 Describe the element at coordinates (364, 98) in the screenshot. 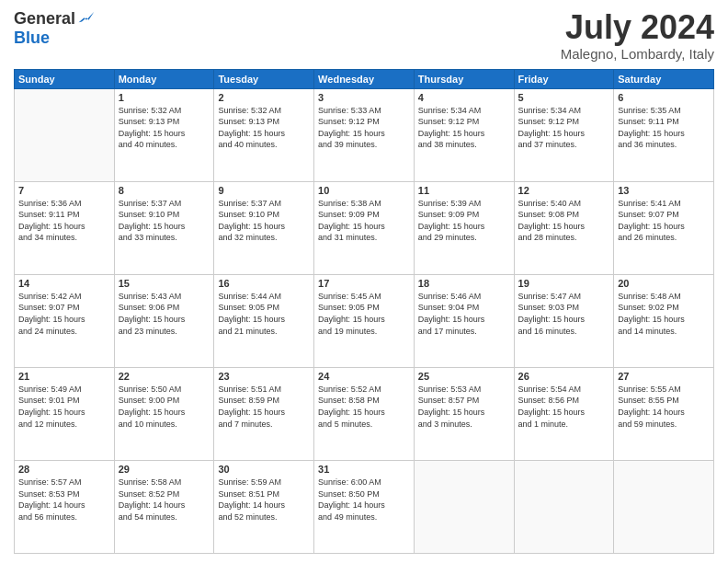

I see `day-number: 3` at that location.